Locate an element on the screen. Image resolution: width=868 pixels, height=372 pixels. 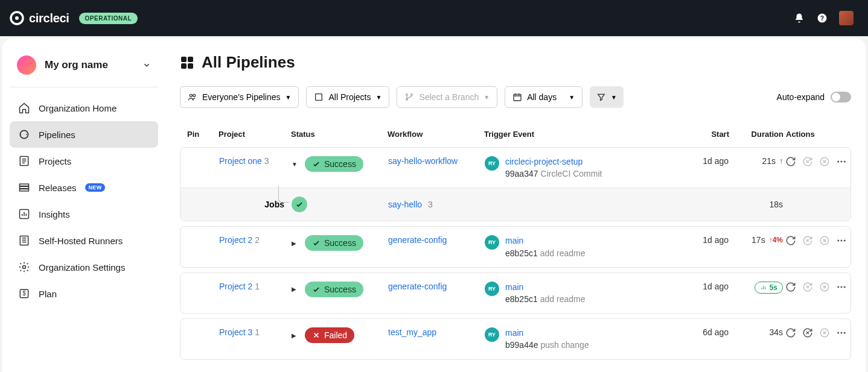
duration-value: 21s is located at coordinates (769, 161).